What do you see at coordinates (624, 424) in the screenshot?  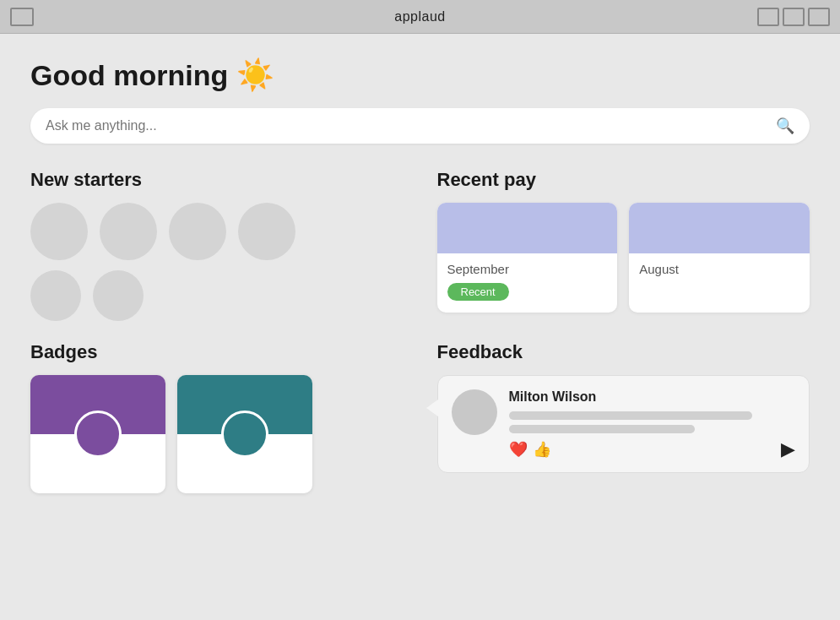 I see `feedback-card: Milton Wilson ❤️ 👍 ▶` at bounding box center [624, 424].